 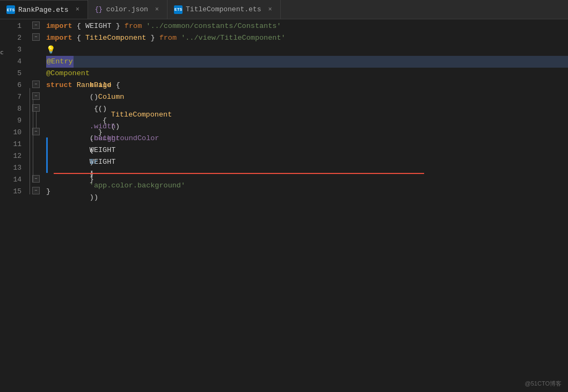 I want to click on tab-rankpage: ETS RankPage.ets ×, so click(x=44, y=10).